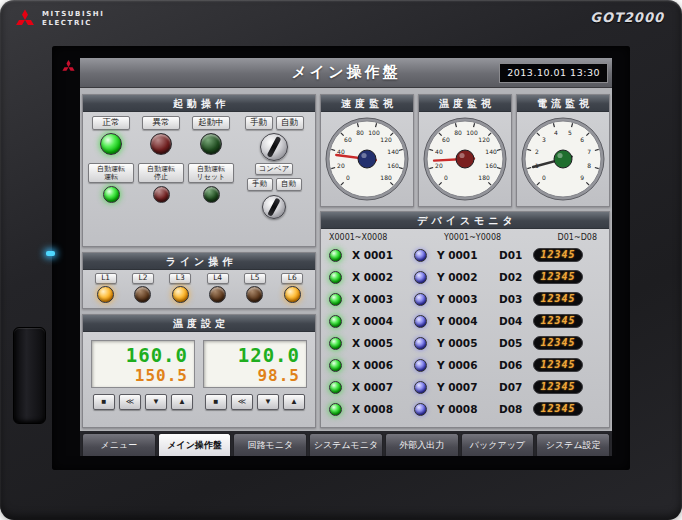  What do you see at coordinates (274, 208) in the screenshot?
I see `selector-lever` at bounding box center [274, 208].